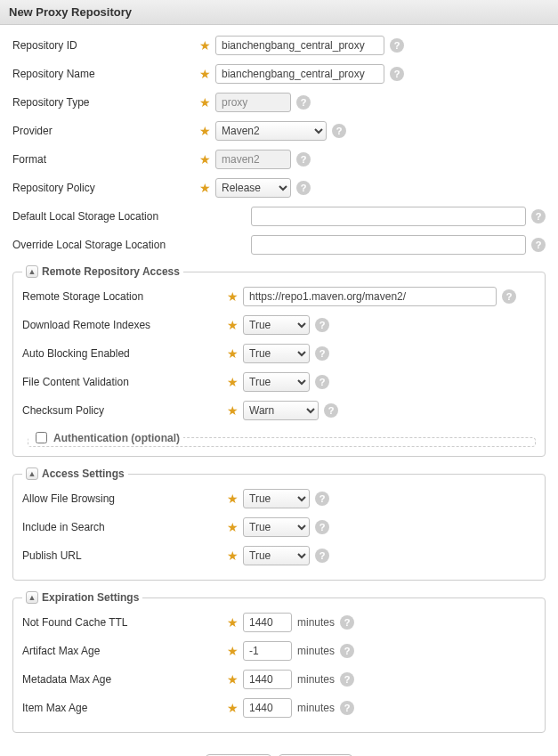  I want to click on checkbox-auth, so click(41, 438).